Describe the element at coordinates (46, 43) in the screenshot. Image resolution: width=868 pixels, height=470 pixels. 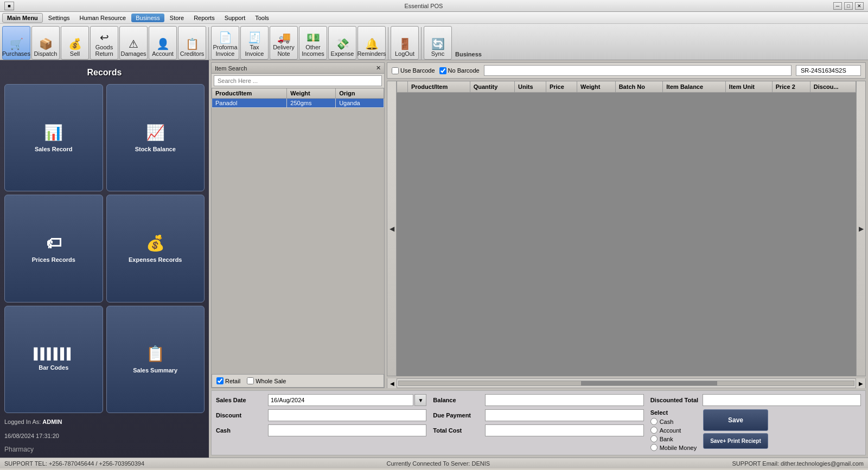
I see `toolbar-dispatch: 📦 Dispatch` at that location.